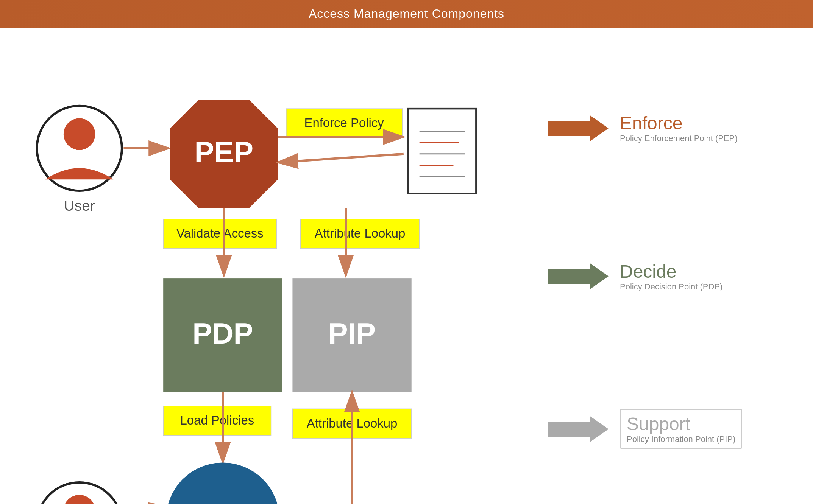 Image resolution: width=813 pixels, height=504 pixels. I want to click on enforce-title: Enforce, so click(679, 123).